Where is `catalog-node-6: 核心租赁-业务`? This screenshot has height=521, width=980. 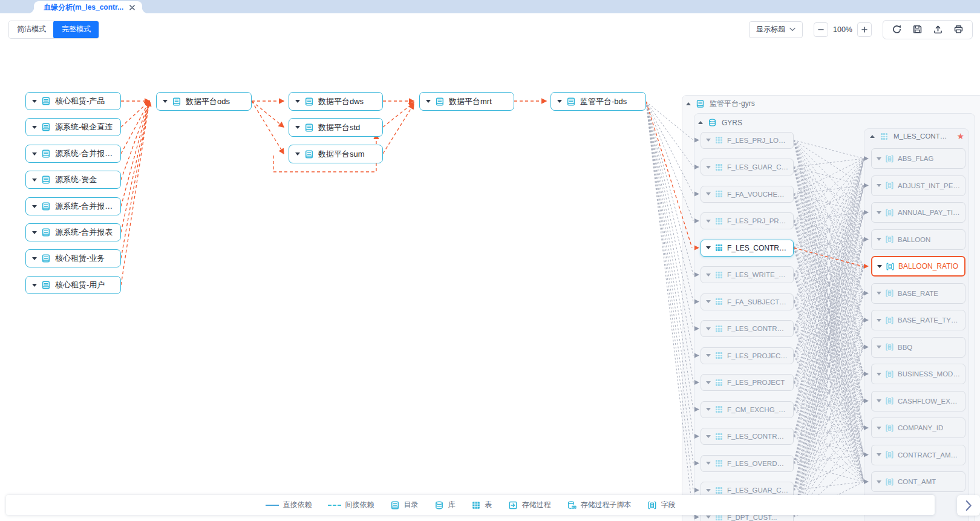
catalog-node-6: 核心租赁-业务 is located at coordinates (73, 258).